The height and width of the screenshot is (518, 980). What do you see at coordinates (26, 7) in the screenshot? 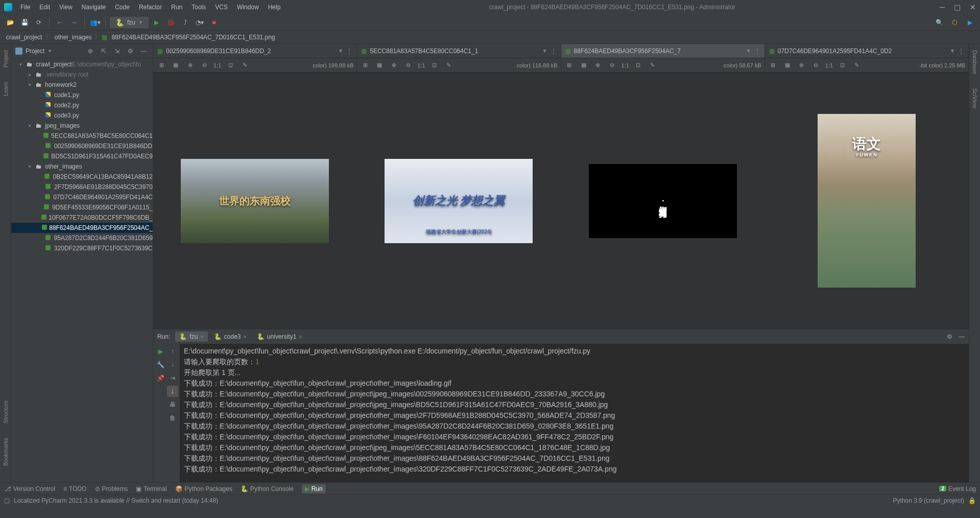
I see `menu-file: File` at bounding box center [26, 7].